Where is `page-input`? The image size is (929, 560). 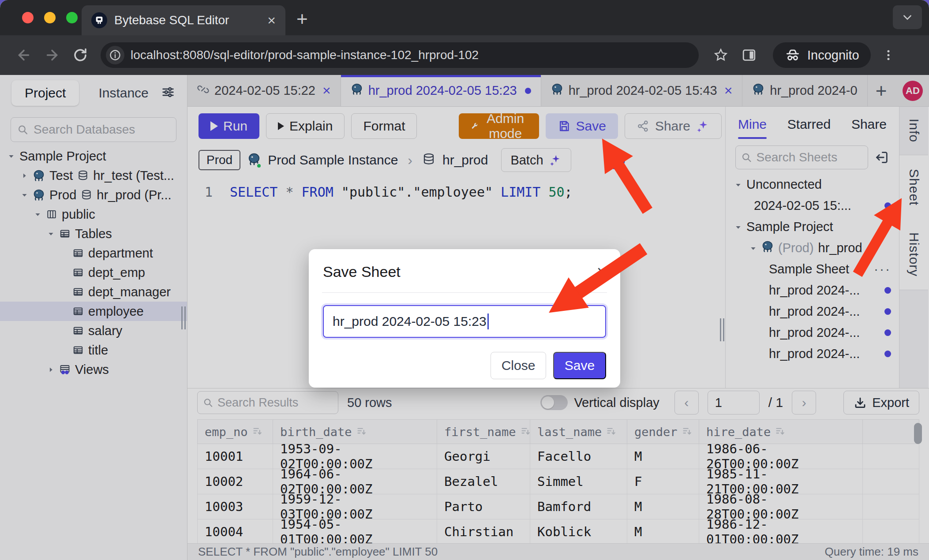
page-input is located at coordinates (734, 403).